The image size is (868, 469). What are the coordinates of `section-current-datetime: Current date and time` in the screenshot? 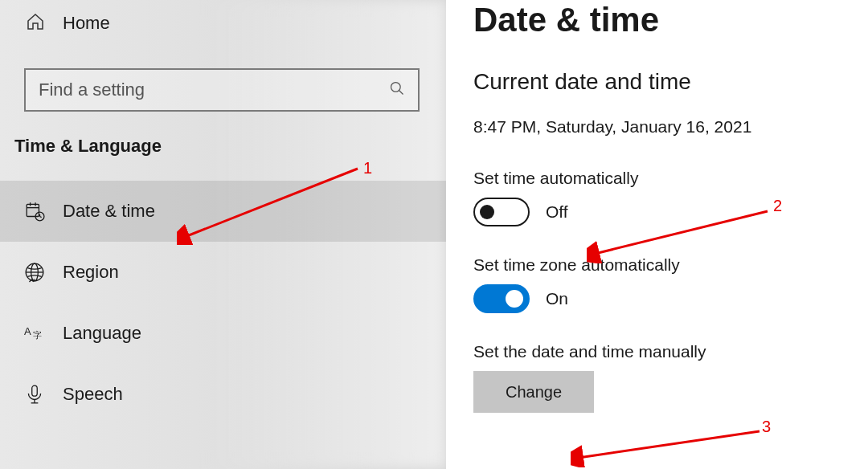 It's located at (670, 82).